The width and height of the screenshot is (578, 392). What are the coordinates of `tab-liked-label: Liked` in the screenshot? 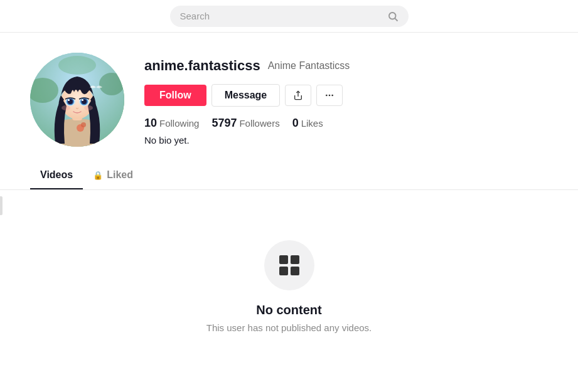 It's located at (120, 175).